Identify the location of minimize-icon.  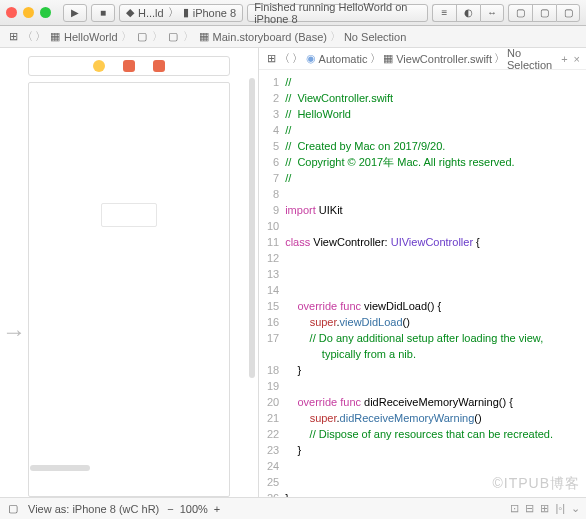
(28, 12).